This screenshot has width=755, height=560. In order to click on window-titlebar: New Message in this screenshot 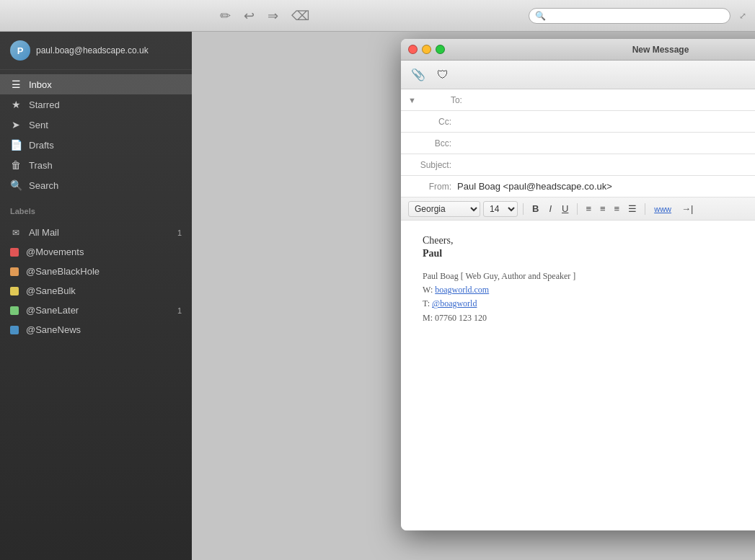, I will do `click(578, 50)`.